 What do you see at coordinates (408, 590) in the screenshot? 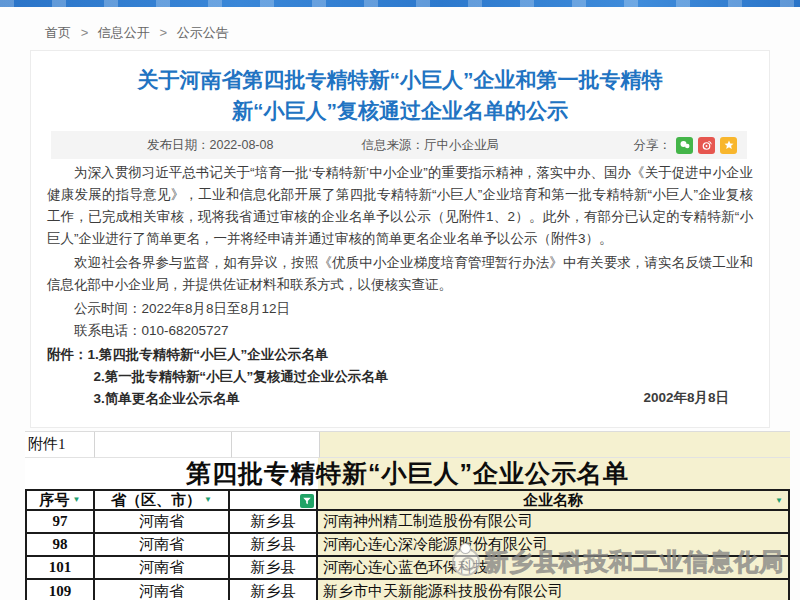
I see `table-row: 109 河南省 新乡县 新乡市中天新能源科技股份有限公司` at bounding box center [408, 590].